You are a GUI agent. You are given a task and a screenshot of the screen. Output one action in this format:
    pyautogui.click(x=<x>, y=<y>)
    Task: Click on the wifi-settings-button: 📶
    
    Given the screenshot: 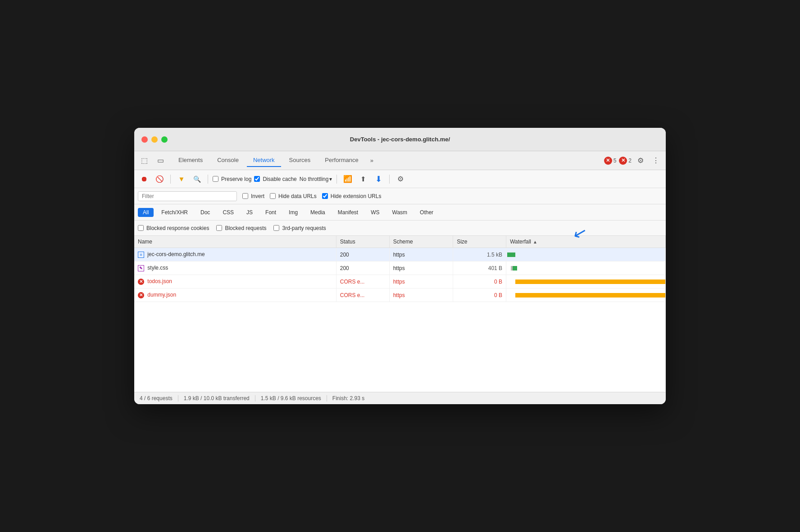 What is the action you would take?
    pyautogui.click(x=348, y=179)
    